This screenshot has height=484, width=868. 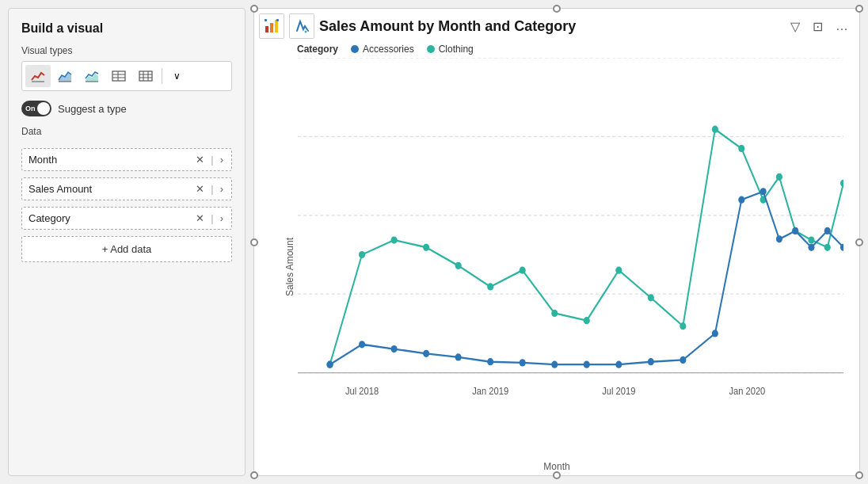 I want to click on legend-clothing: Clothing, so click(x=450, y=49).